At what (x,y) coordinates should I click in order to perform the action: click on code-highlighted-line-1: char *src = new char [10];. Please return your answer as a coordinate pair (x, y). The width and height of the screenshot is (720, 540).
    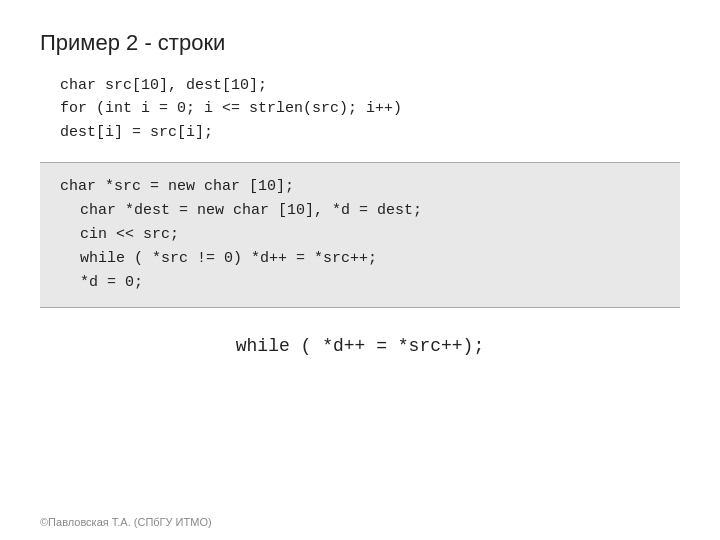
    Looking at the image, I should click on (370, 187).